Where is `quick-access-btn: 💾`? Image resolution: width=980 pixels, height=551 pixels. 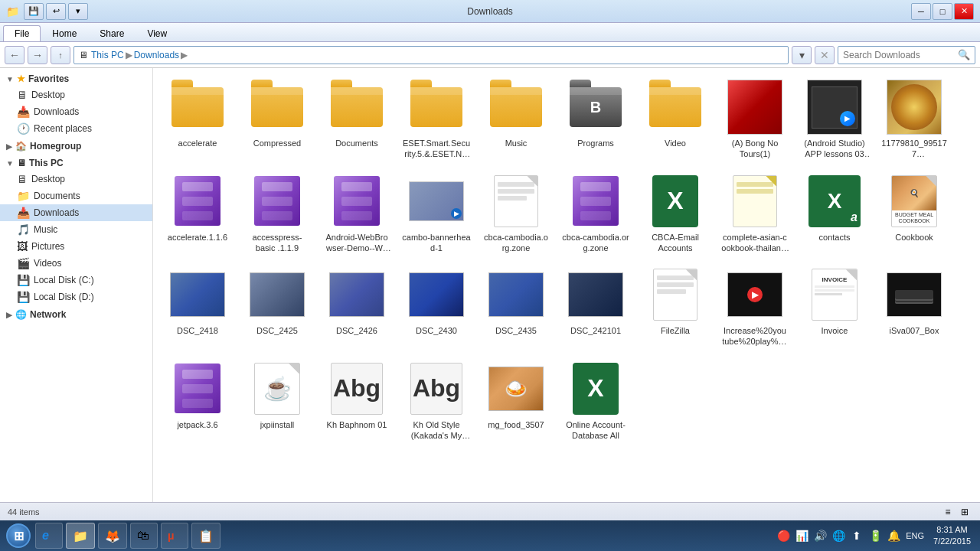 quick-access-btn: 💾 is located at coordinates (34, 11).